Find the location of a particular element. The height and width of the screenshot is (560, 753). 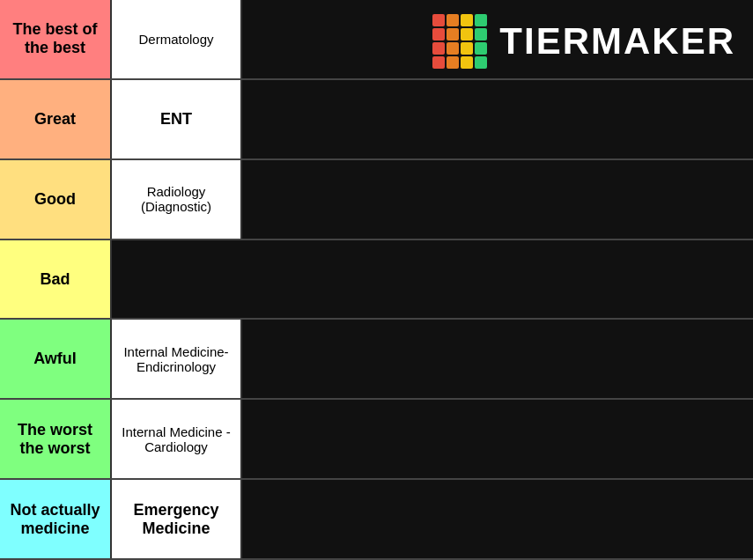

tier-label-awful: Awful is located at coordinates (55, 359).